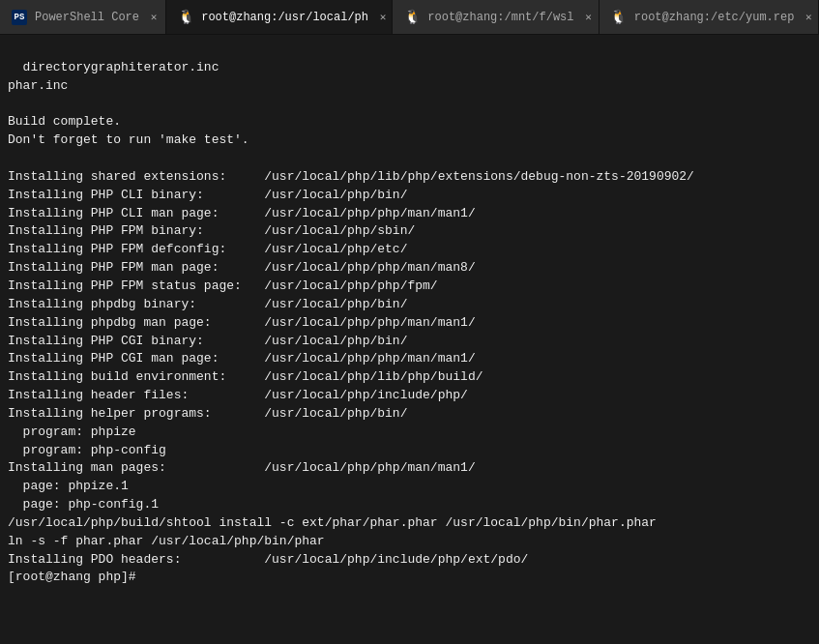  What do you see at coordinates (279, 17) in the screenshot?
I see `tab-terminal-1: 🐧 root@zhang:/usr/local/ph ✕` at bounding box center [279, 17].